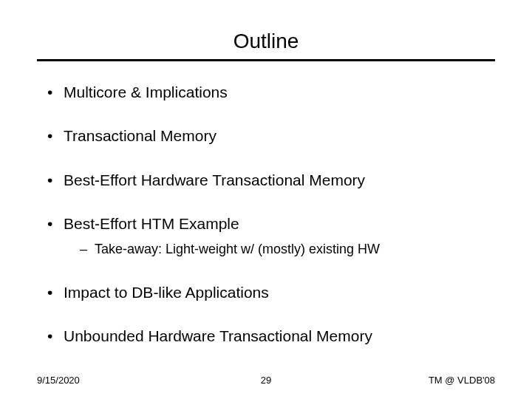  Describe the element at coordinates (151, 223) in the screenshot. I see `bullet-text: Best-Effort HTM Example` at that location.